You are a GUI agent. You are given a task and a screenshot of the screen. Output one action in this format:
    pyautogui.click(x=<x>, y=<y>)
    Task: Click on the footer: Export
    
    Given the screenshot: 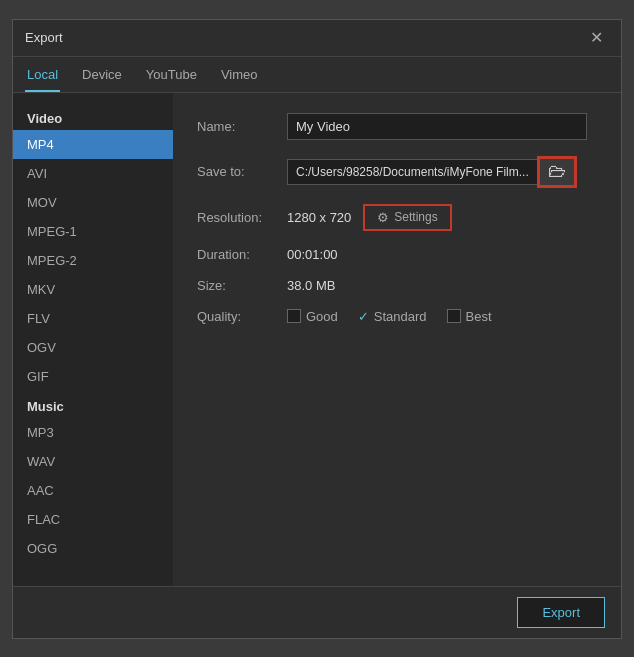 What is the action you would take?
    pyautogui.click(x=317, y=612)
    